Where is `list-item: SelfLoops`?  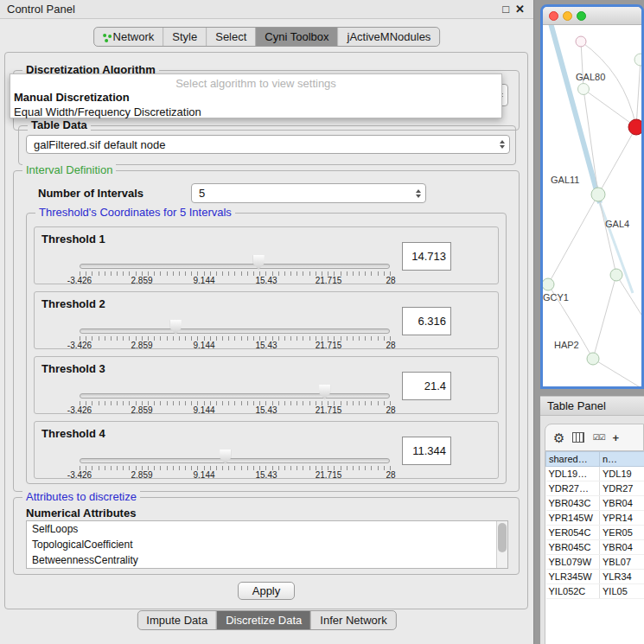 list-item: SelfLoops is located at coordinates (267, 529).